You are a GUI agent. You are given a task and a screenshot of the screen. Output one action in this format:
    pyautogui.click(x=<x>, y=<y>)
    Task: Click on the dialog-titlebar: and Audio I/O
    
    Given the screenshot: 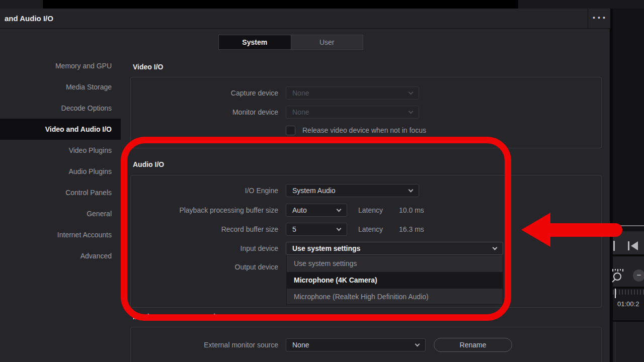 What is the action you would take?
    pyautogui.click(x=305, y=19)
    